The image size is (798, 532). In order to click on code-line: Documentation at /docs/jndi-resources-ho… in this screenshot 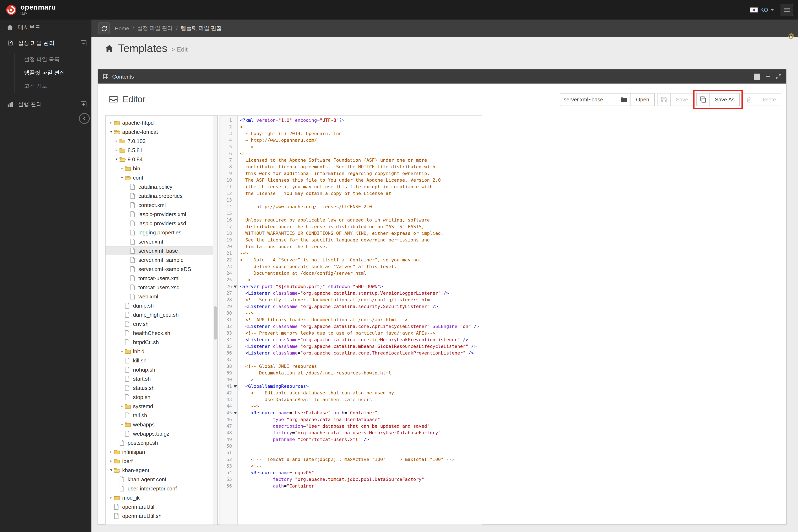, I will do `click(361, 373)`.